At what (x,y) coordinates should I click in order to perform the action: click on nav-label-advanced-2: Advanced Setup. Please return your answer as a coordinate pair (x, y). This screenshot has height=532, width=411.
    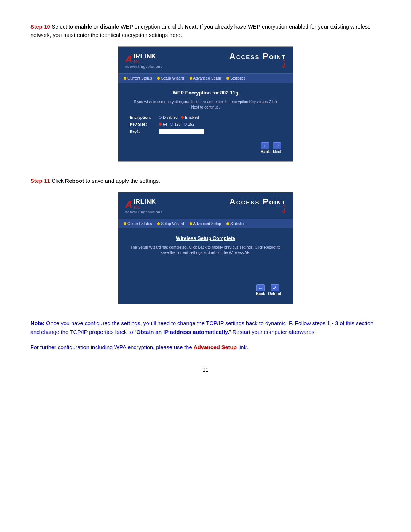
    Looking at the image, I should click on (207, 224).